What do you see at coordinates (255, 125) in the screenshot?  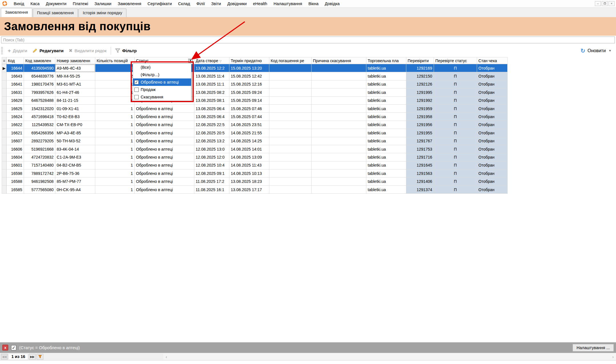 I see `table-row: 166221125439532CM-TX-EB-P01Оброблено в а…` at bounding box center [255, 125].